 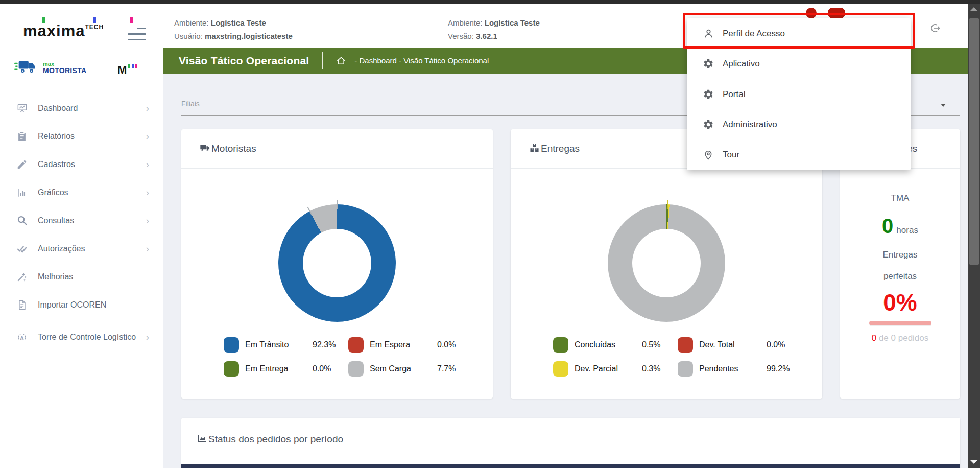 I want to click on scroll-up-arrow-icon, so click(x=974, y=9).